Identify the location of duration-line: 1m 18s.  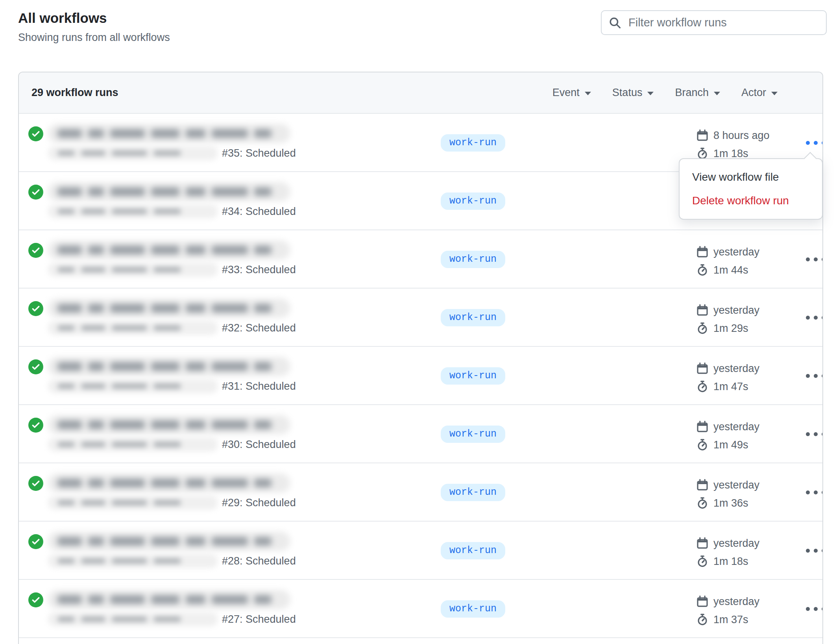
(728, 561).